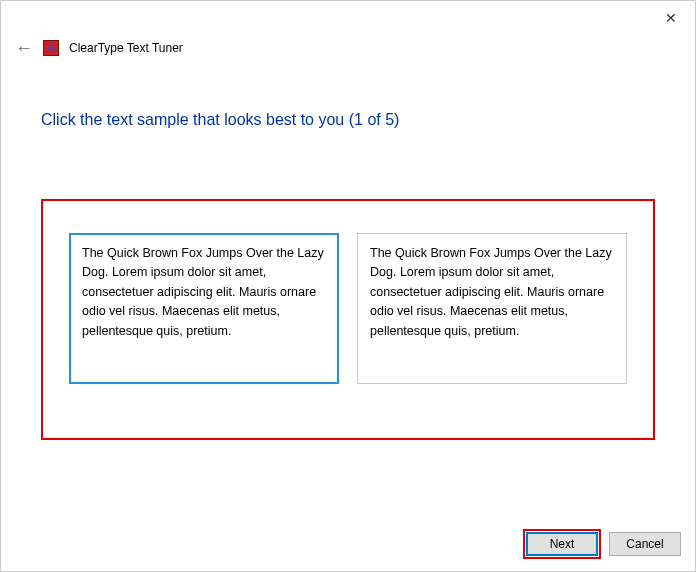 This screenshot has width=696, height=572. I want to click on app-icon: A, so click(51, 48).